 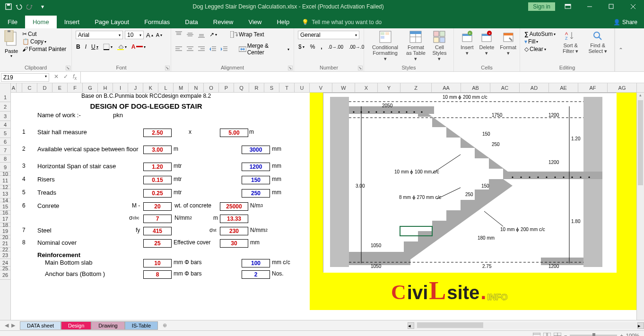 I want to click on ribbon-display-icon, so click(x=568, y=7).